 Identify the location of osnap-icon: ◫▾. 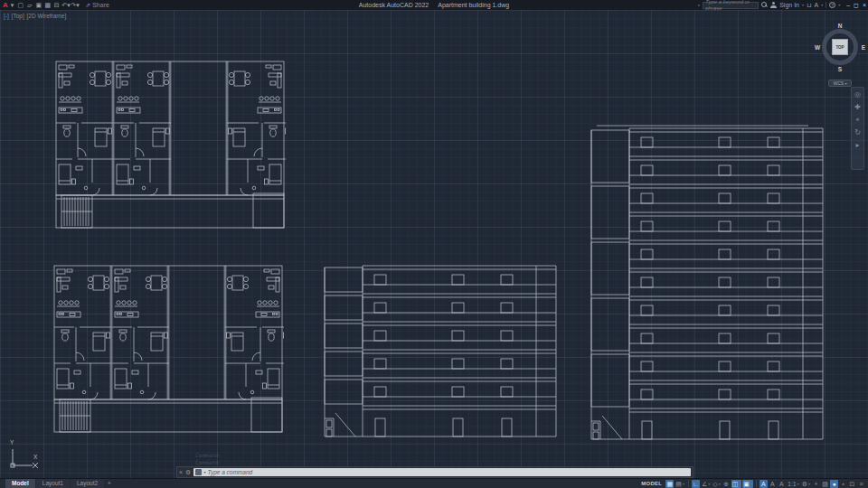
(737, 484).